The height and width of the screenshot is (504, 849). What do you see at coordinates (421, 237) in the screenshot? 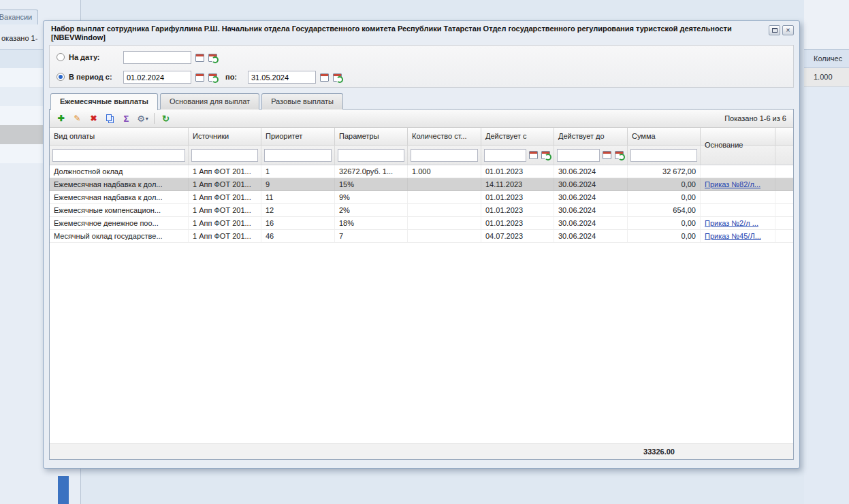
I see `table-row: Месячный оклад государстве... 1 Апп ФОТ …` at bounding box center [421, 237].